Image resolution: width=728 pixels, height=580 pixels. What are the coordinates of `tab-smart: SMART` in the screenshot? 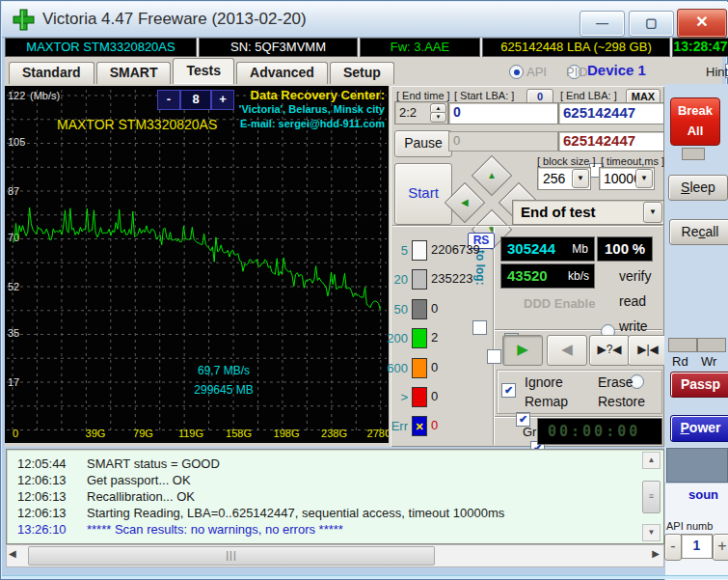 It's located at (134, 73).